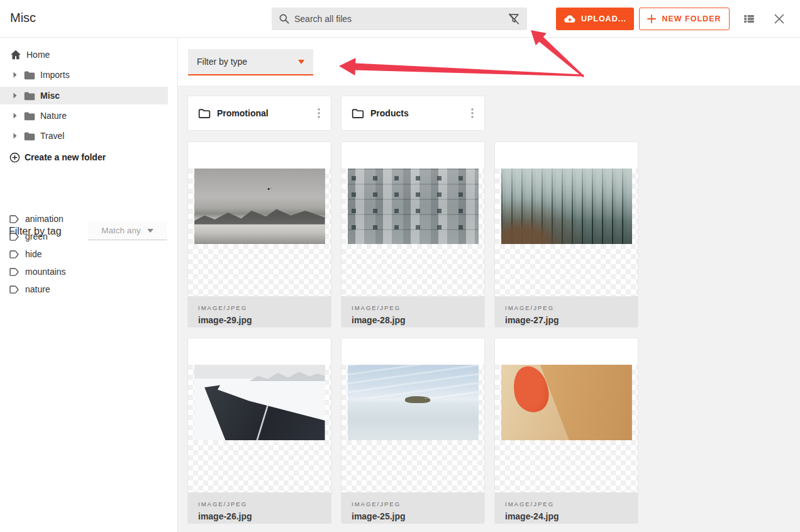 The width and height of the screenshot is (800, 532). I want to click on close-icon, so click(779, 19).